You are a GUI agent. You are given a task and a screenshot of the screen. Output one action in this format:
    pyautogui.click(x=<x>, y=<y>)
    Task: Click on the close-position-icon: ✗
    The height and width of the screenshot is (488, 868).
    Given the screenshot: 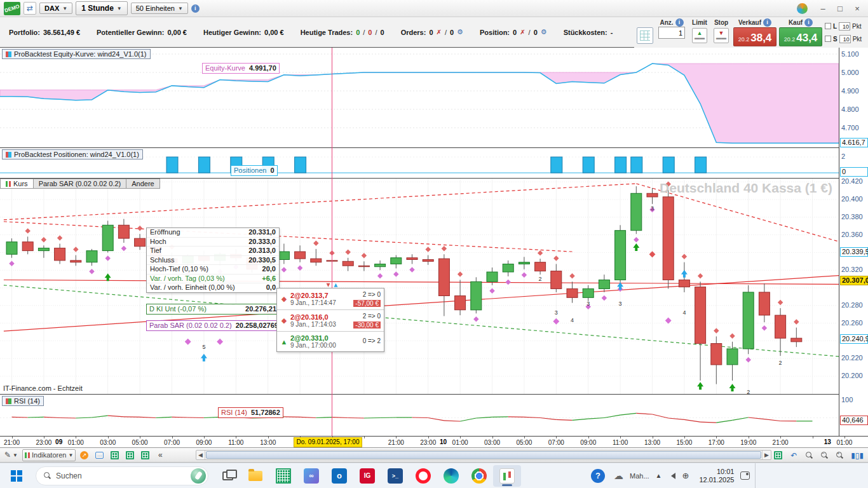 What is the action you would take?
    pyautogui.click(x=522, y=32)
    